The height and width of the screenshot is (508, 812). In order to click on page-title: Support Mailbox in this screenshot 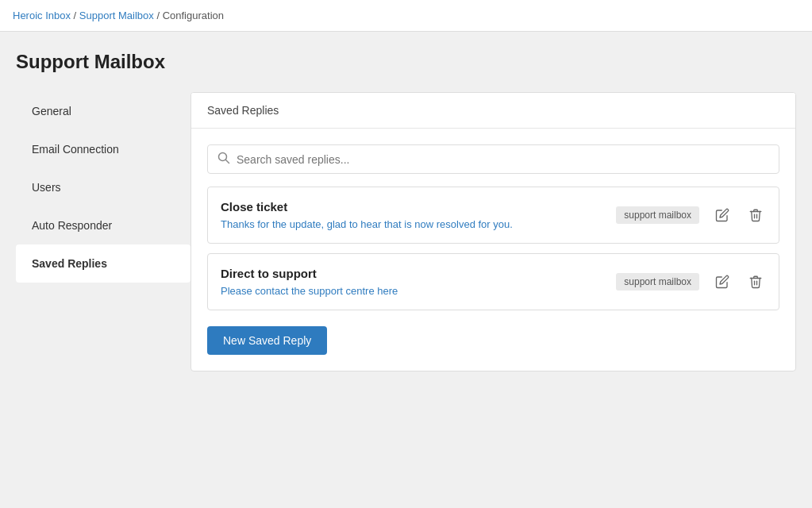, I will do `click(406, 62)`.